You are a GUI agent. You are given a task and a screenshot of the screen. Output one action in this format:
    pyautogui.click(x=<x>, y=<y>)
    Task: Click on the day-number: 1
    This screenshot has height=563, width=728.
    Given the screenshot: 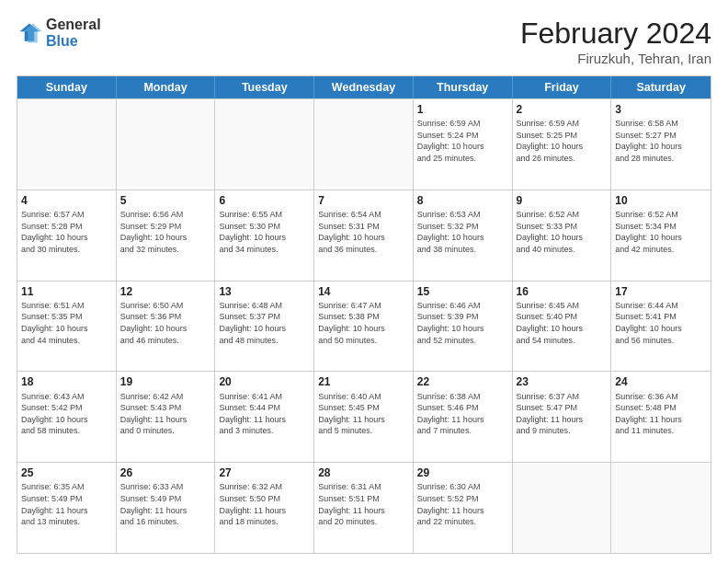 What is the action you would take?
    pyautogui.click(x=463, y=109)
    